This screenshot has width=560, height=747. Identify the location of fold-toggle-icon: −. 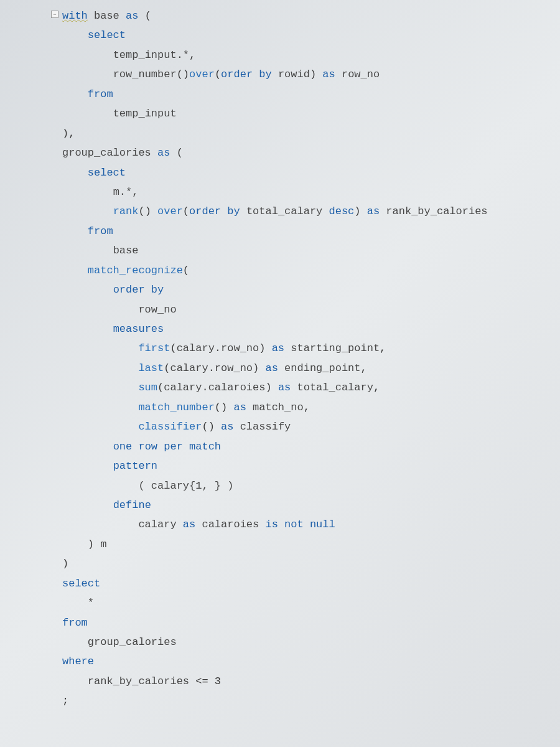
(55, 14).